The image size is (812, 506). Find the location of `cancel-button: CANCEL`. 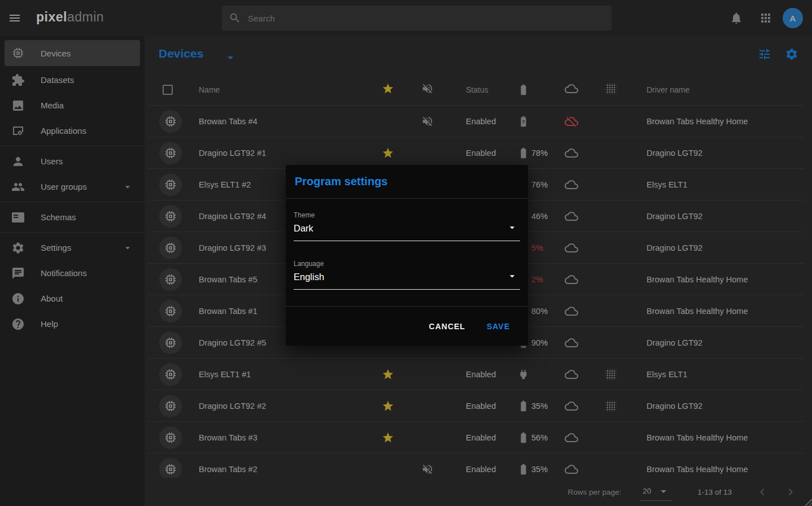

cancel-button: CANCEL is located at coordinates (447, 326).